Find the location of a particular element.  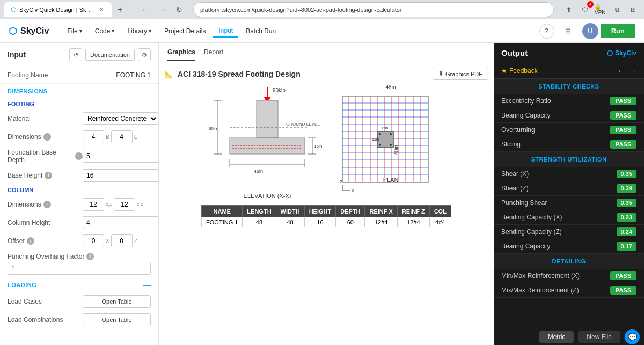

col-info-icon: i is located at coordinates (47, 204).